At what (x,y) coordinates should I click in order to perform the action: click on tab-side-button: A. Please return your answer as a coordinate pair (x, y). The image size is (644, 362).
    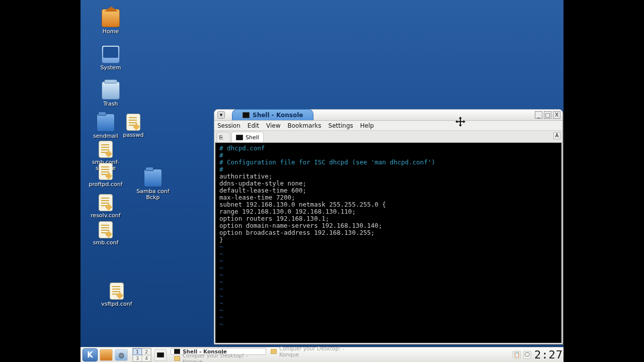
    Looking at the image, I should click on (557, 136).